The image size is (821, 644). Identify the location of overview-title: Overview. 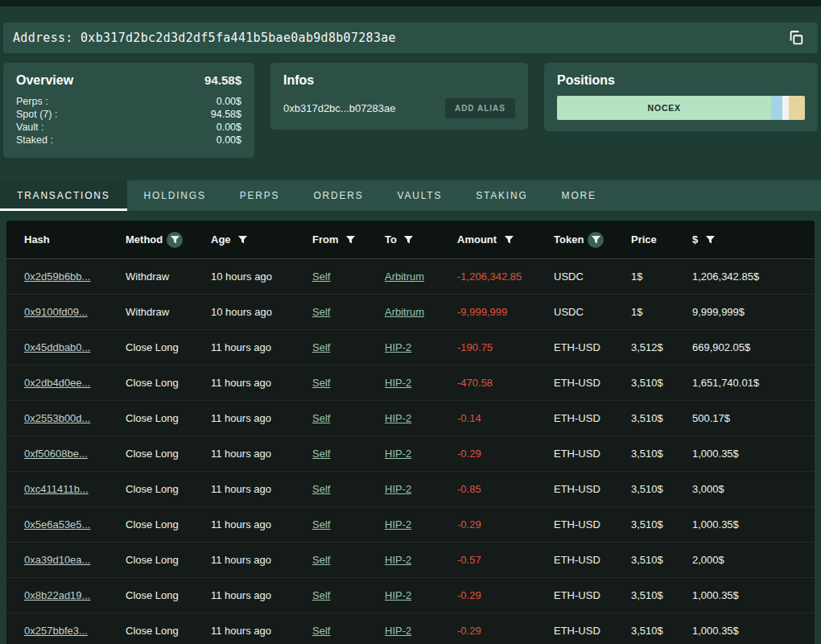
(45, 80).